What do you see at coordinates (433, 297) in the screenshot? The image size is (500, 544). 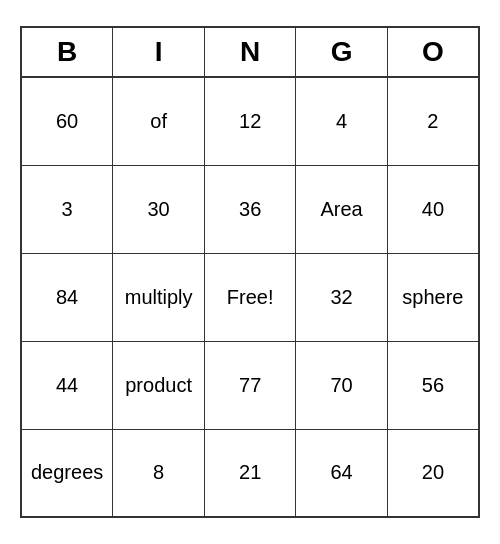 I see `cell-r2-c4: sphere` at bounding box center [433, 297].